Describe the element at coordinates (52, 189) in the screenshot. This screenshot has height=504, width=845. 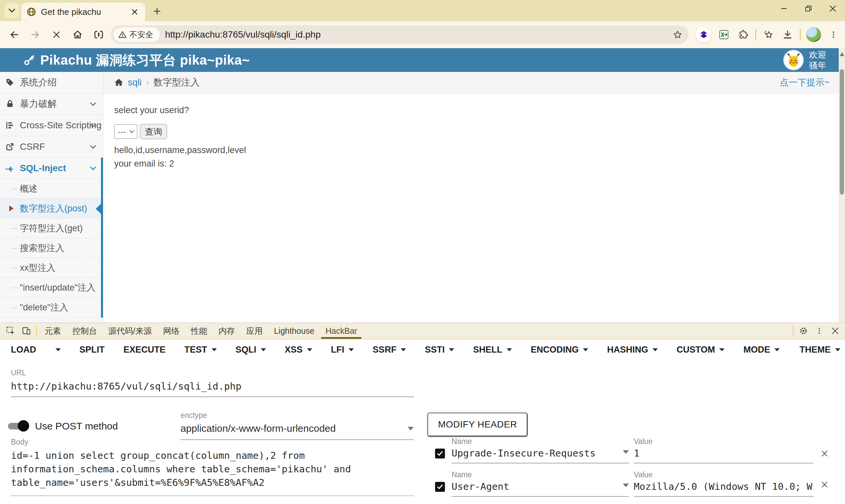
I see `submenu-item-overview: 概述` at that location.